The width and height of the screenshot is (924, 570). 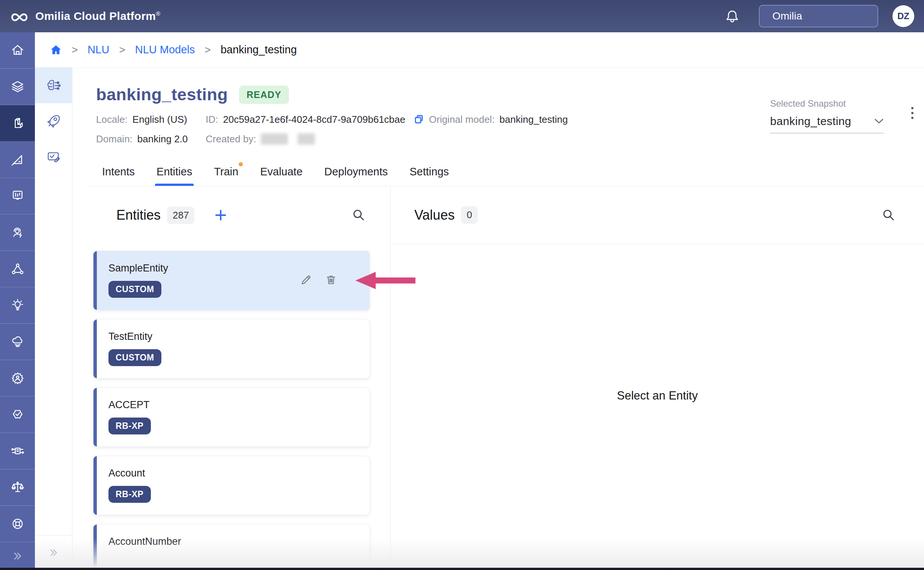 What do you see at coordinates (53, 121) in the screenshot?
I see `sidebar-item-deploy` at bounding box center [53, 121].